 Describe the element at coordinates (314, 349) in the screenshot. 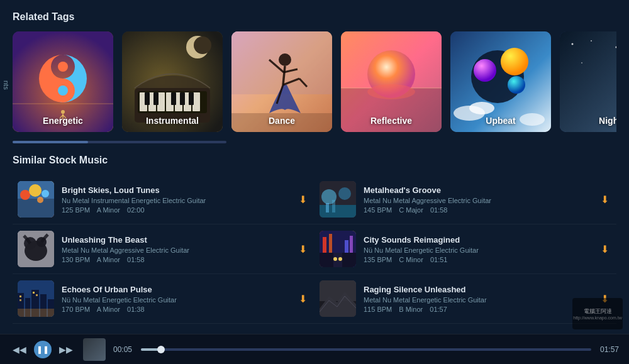

I see `player-bar: ◀◀ ❚❚ ▶▶ 00:05 01:57` at that location.